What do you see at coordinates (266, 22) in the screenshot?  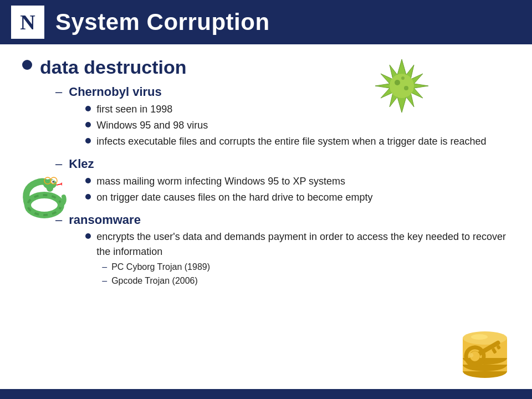 I see `header: N System Corruption` at bounding box center [266, 22].